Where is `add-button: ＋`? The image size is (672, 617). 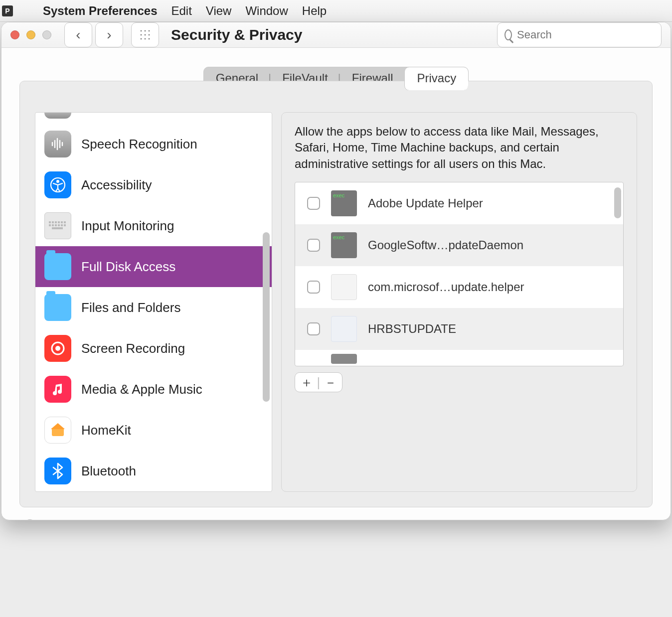 add-button: ＋ is located at coordinates (307, 383).